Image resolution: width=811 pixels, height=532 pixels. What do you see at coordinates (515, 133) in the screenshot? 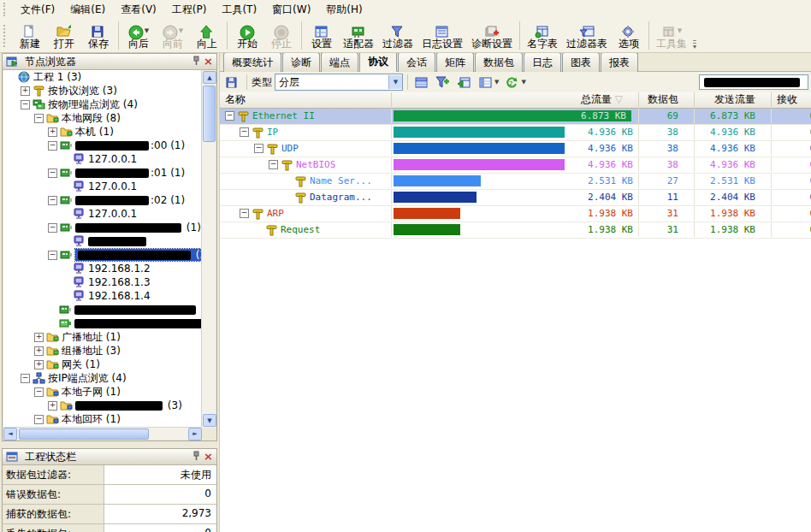
I see `protocol-row-IP: −IP4.936 KB384.936 KB0` at bounding box center [515, 133].